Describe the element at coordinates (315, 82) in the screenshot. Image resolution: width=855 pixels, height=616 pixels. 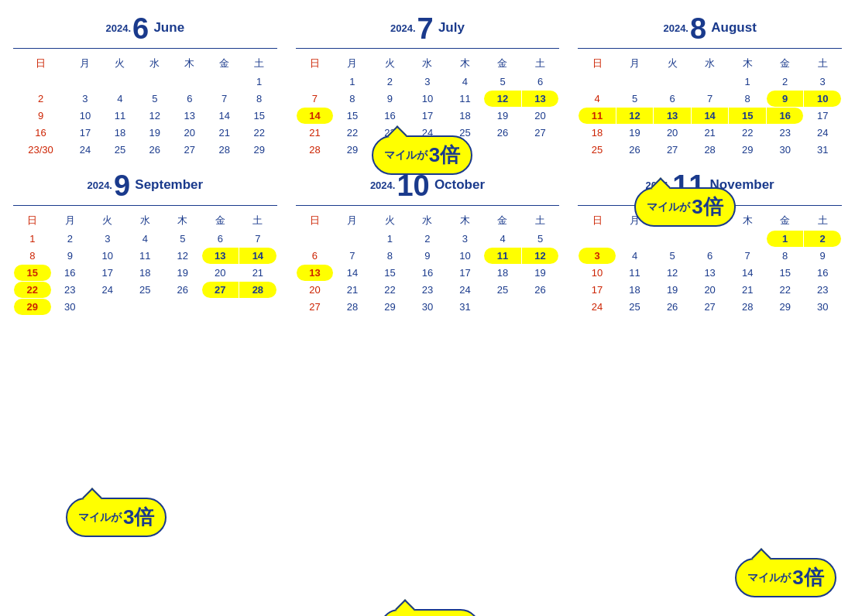
I see `day-july-w0-d0` at that location.